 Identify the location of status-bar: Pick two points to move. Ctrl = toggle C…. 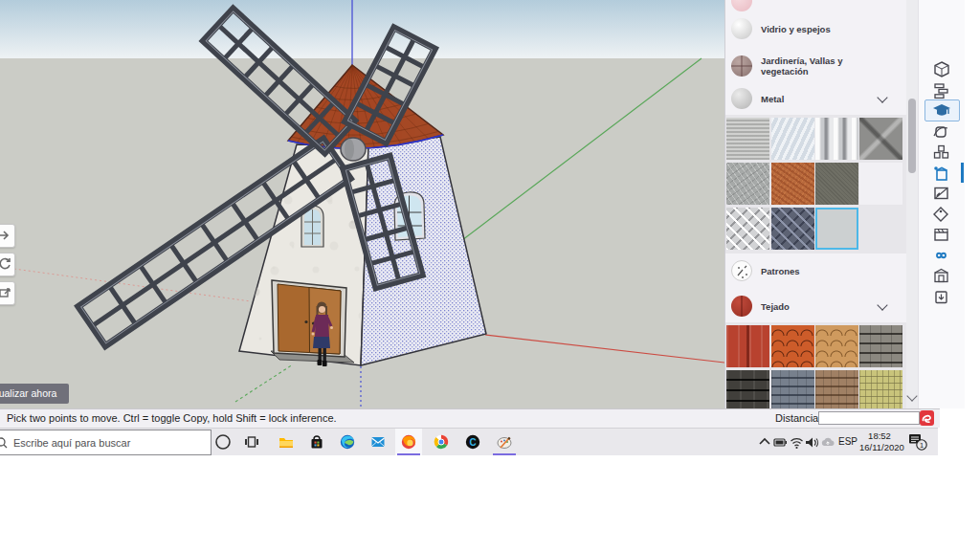
(470, 418).